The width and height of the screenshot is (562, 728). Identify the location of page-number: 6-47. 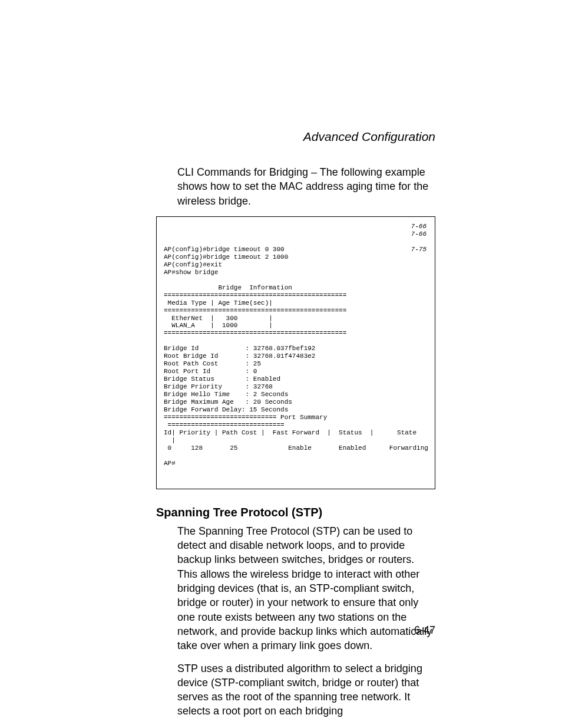
(425, 631).